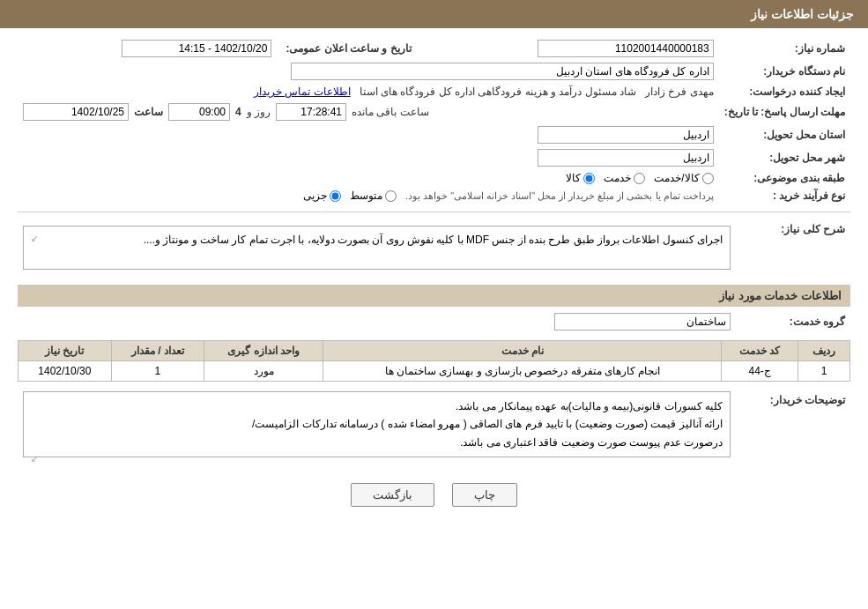 The height and width of the screenshot is (609, 868). I want to click on city-label: شهر محل تحویل:, so click(784, 158).